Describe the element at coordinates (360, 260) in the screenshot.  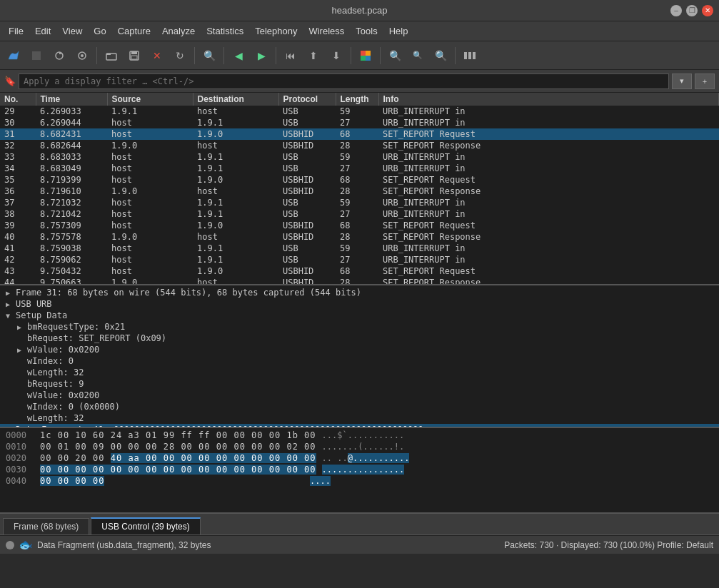
I see `table-row: 42 8.759062 host 1.9.1 USB 27 URB_INTERR…` at that location.